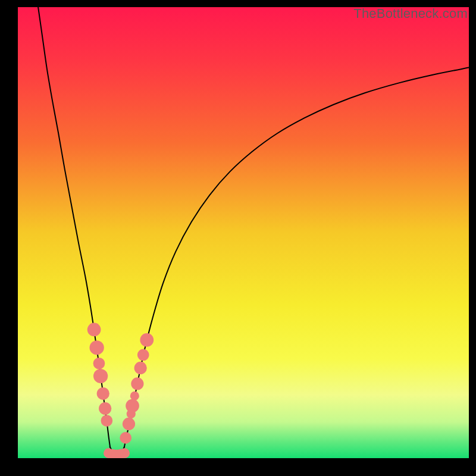 This screenshot has height=476, width=476. Describe the element at coordinates (411, 14) in the screenshot. I see `watermark-text: TheBottleneck.com` at that location.